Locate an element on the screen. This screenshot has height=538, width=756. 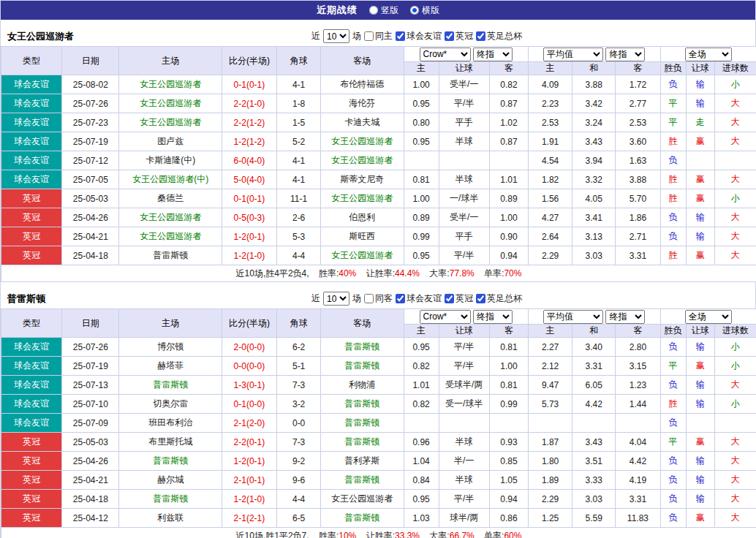
avg-draw: 3.51 is located at coordinates (594, 461).